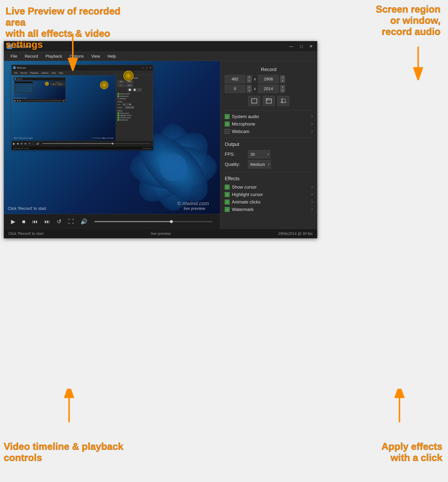 This screenshot has width=448, height=482. Describe the element at coordinates (24, 73) in the screenshot. I see `nested-menu-record: Record` at that location.